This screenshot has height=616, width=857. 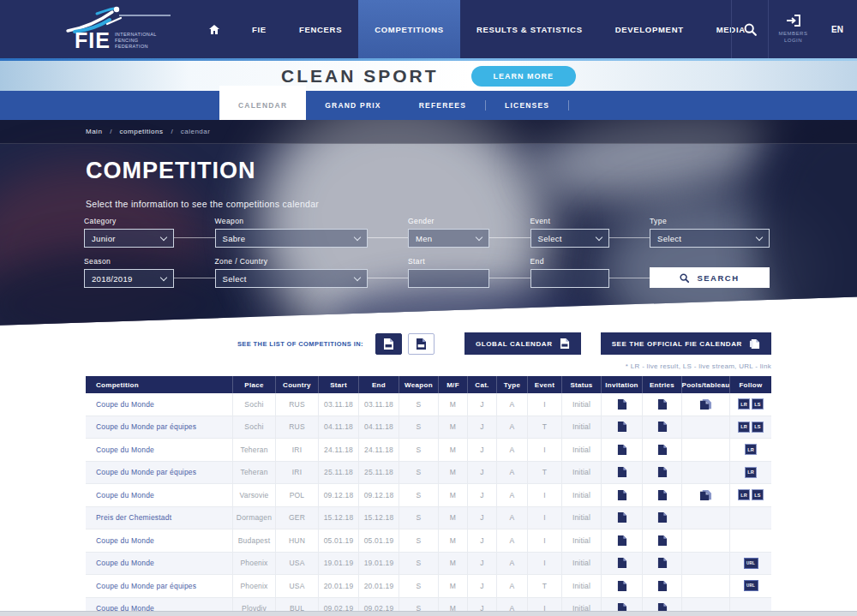 I want to click on end-date-input, so click(x=570, y=278).